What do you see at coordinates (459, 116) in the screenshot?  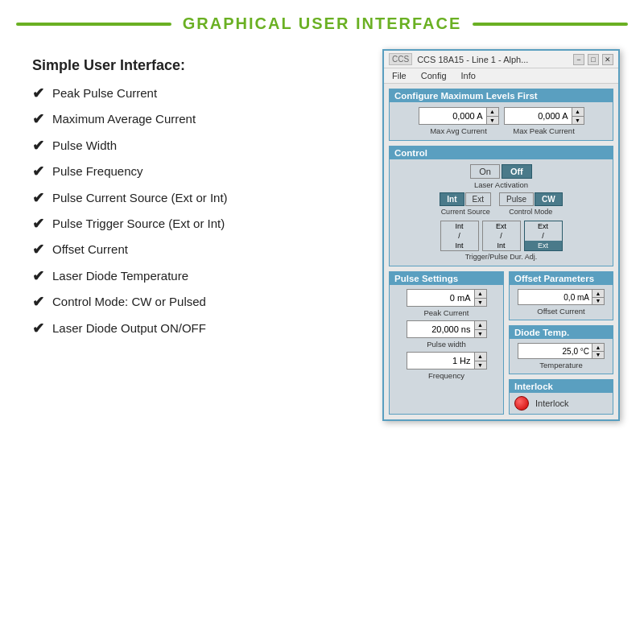 I see `avg-current-spinbox: 0,000 A ▲ ▼` at bounding box center [459, 116].